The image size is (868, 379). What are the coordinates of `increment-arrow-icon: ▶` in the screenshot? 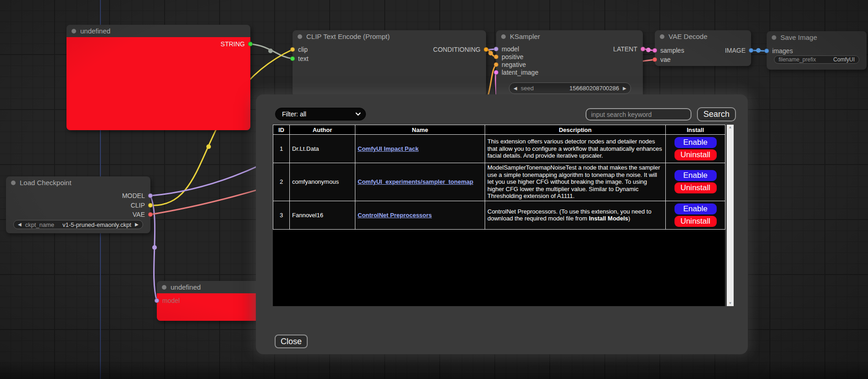 It's located at (625, 88).